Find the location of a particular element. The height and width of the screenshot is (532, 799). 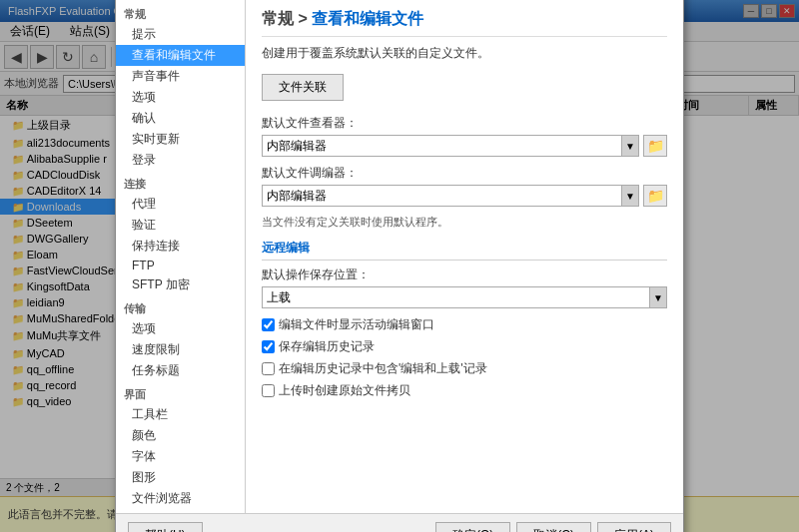

default-editor-select: 内部编辑器 is located at coordinates (450, 196).